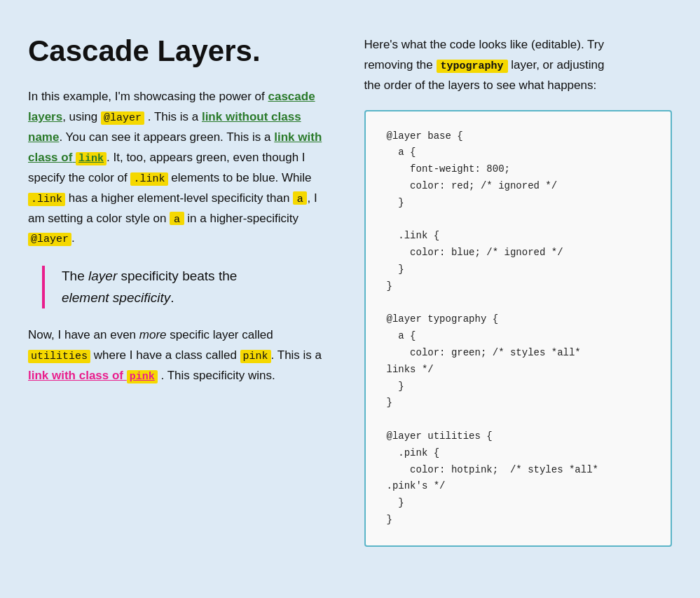 The height and width of the screenshot is (598, 700). Describe the element at coordinates (76, 376) in the screenshot. I see `pink-link-label: link with class of` at that location.